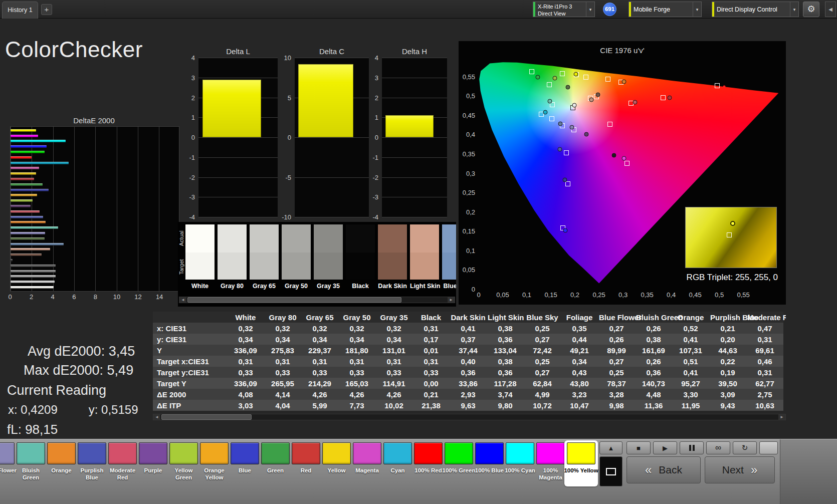 Image resolution: width=837 pixels, height=504 pixels. Describe the element at coordinates (564, 9) in the screenshot. I see `meter-dropdown: X-Rite i1Pro 3 Direct View ▾` at that location.